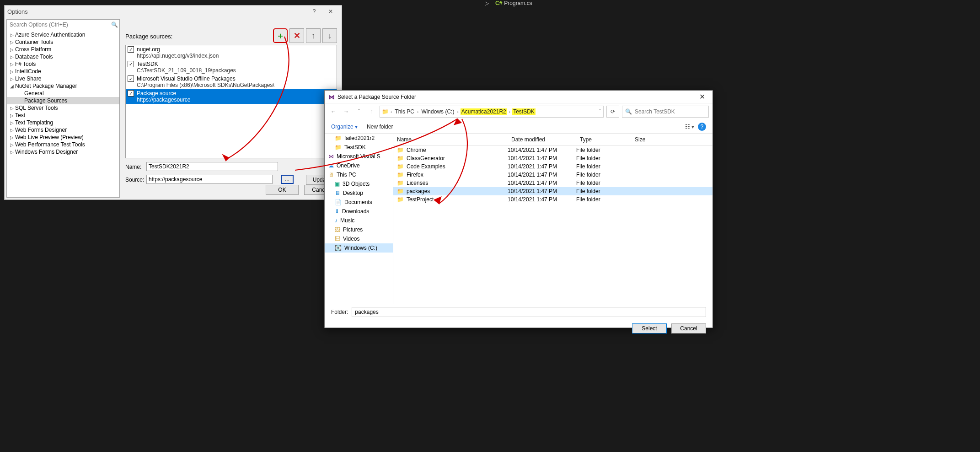 This screenshot has width=980, height=452. What do you see at coordinates (231, 97) in the screenshot?
I see `source-item: ✓Package sourcehttps://packagesource` at bounding box center [231, 97].